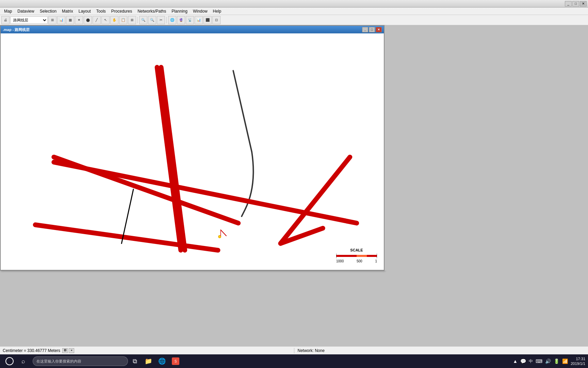  What do you see at coordinates (357, 250) in the screenshot?
I see `scale-label: SCALE` at bounding box center [357, 250].